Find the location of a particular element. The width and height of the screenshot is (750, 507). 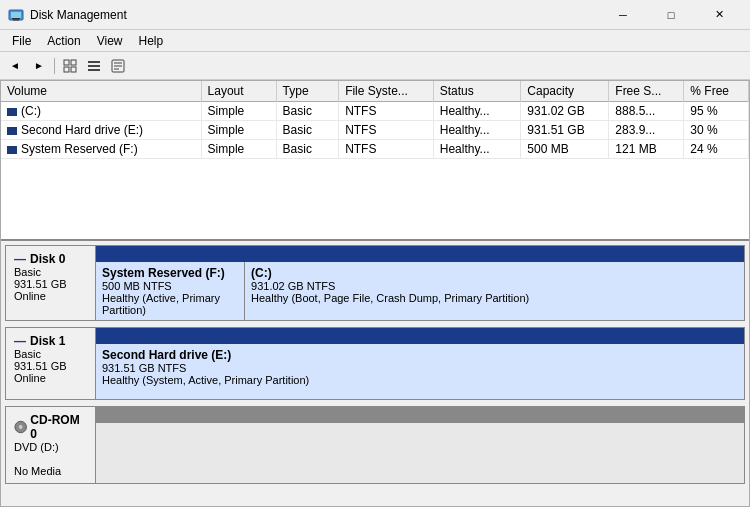

toolbar-list-button is located at coordinates (94, 66).